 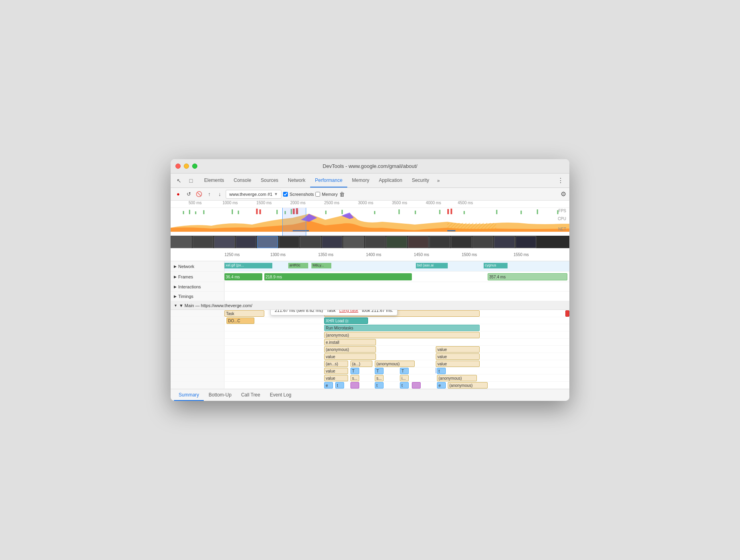 What do you see at coordinates (391, 180) in the screenshot?
I see `tab-application: Application` at bounding box center [391, 180].